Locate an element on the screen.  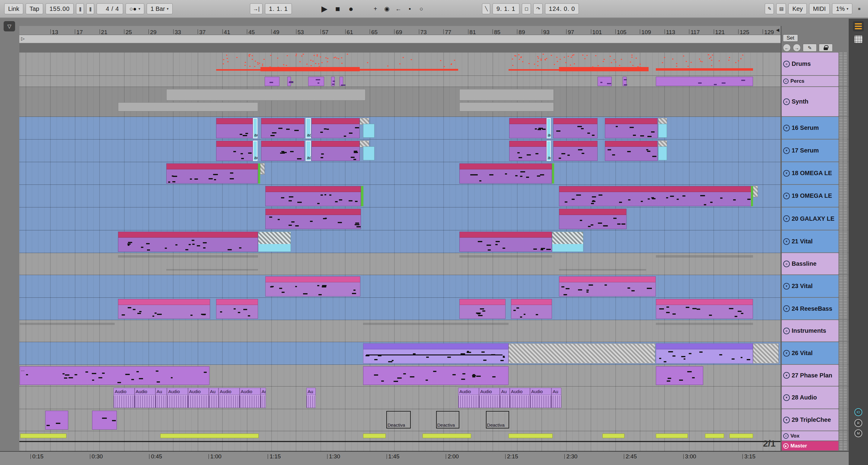
lane-28-audio: AudioAudioAuAudioAudioAuAudioAudioAuAuAu… is located at coordinates (400, 398).